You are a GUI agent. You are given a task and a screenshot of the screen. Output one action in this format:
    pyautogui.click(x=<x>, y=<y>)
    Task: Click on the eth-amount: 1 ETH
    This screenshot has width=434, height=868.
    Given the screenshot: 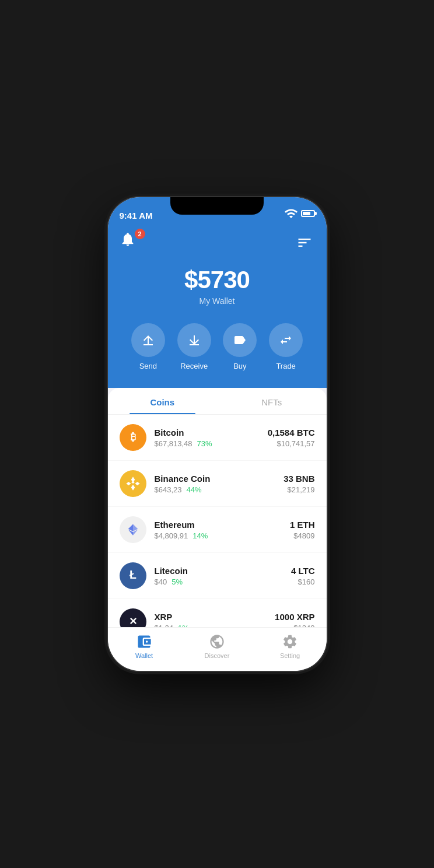 What is the action you would take?
    pyautogui.click(x=302, y=525)
    